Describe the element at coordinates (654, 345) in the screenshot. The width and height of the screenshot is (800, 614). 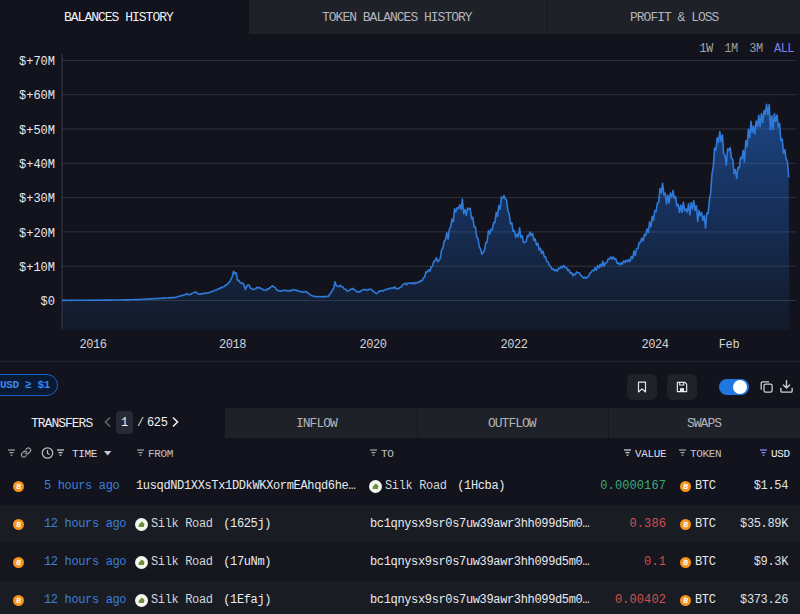
I see `svg-text: 2024` at that location.